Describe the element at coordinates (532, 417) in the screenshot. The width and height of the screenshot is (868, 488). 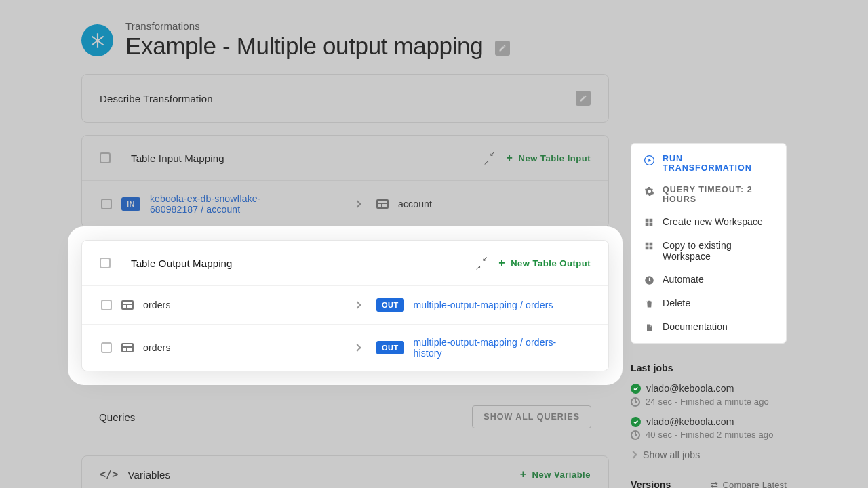
I see `show-all-queries-button: SHOW ALL QUERIES` at that location.